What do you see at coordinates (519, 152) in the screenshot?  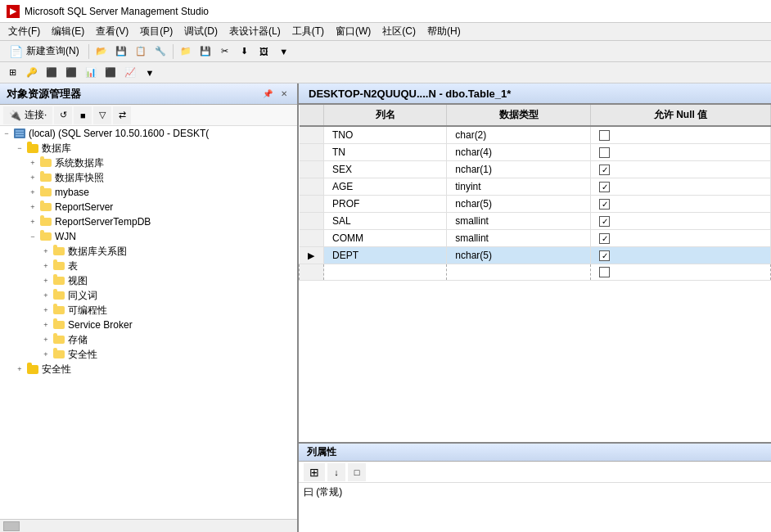 I see `col-type-cell: nchar(4)` at bounding box center [519, 152].